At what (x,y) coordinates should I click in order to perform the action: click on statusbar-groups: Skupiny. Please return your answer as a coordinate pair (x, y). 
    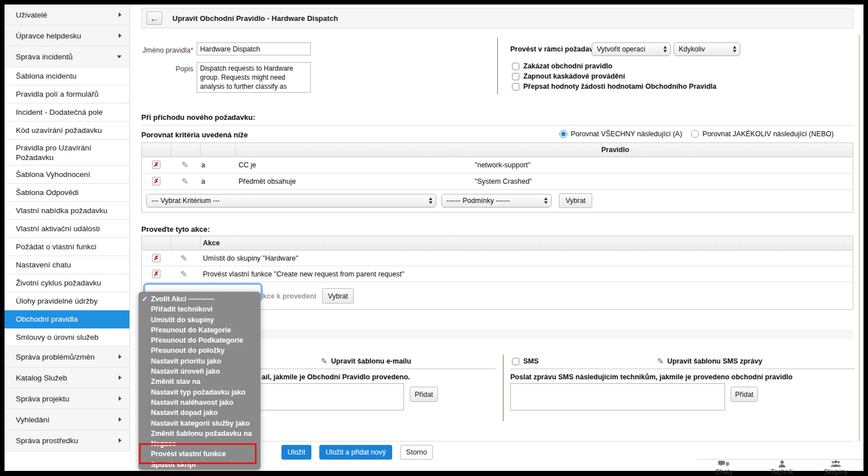
    Looking at the image, I should click on (836, 468).